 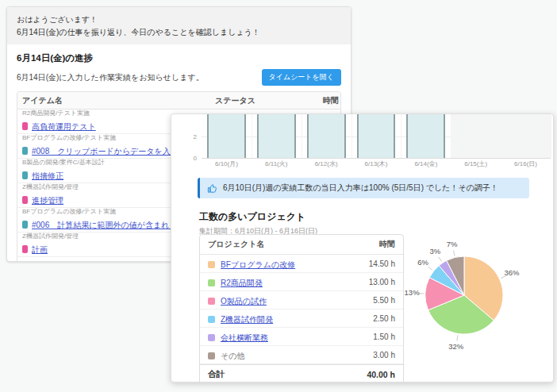 I want to click on greeting-line1: おはようございます！, so click(x=179, y=20).